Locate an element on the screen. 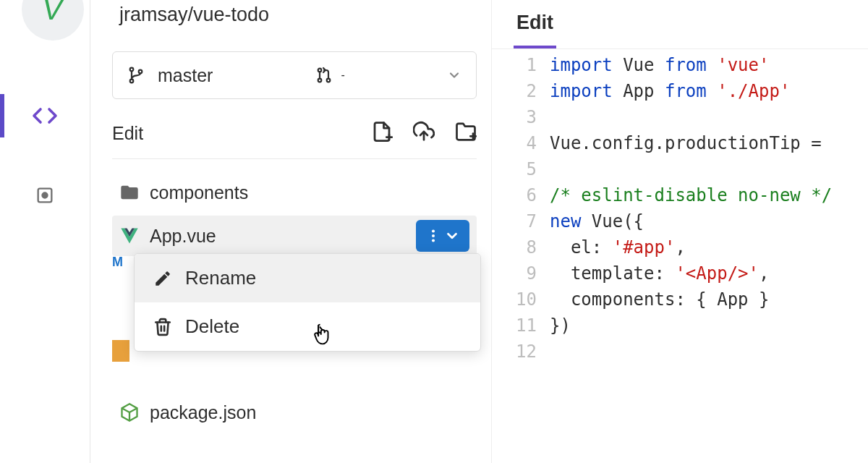  pencil-icon is located at coordinates (163, 279).